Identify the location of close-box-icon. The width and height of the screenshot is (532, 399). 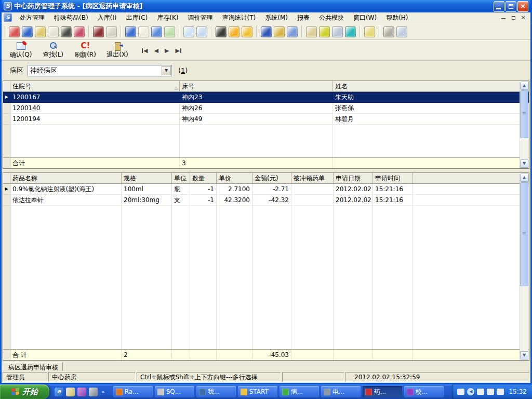
(350, 32).